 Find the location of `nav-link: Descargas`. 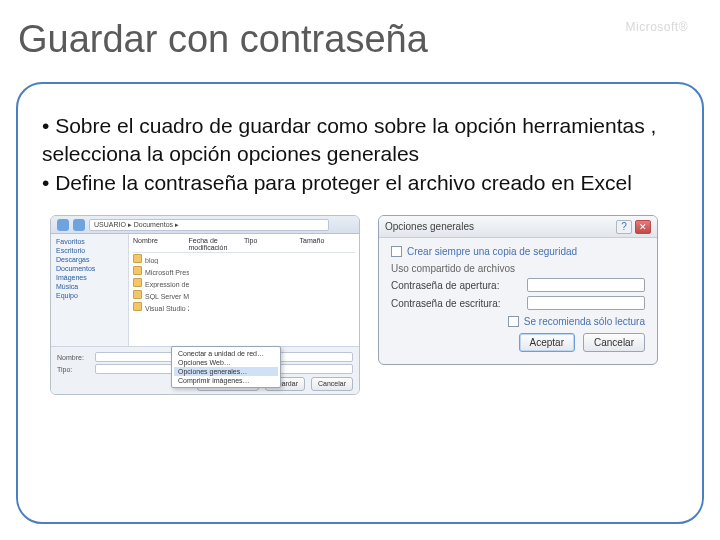

nav-link: Descargas is located at coordinates (90, 260).